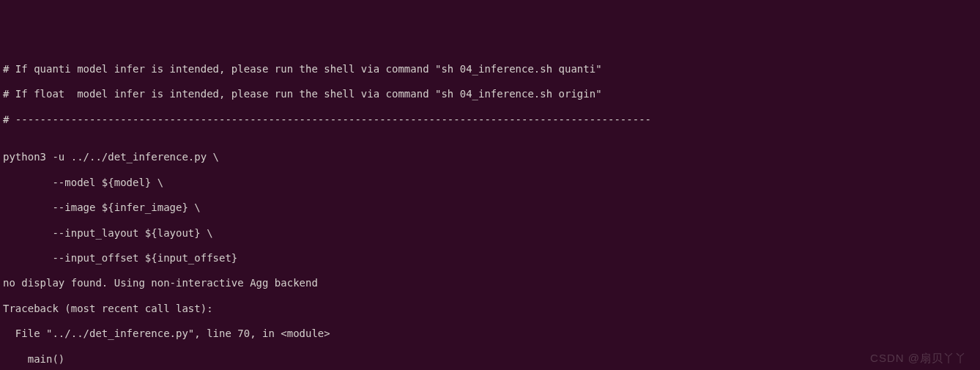  I want to click on watermark: CSDN @扇贝丫丫, so click(918, 358).